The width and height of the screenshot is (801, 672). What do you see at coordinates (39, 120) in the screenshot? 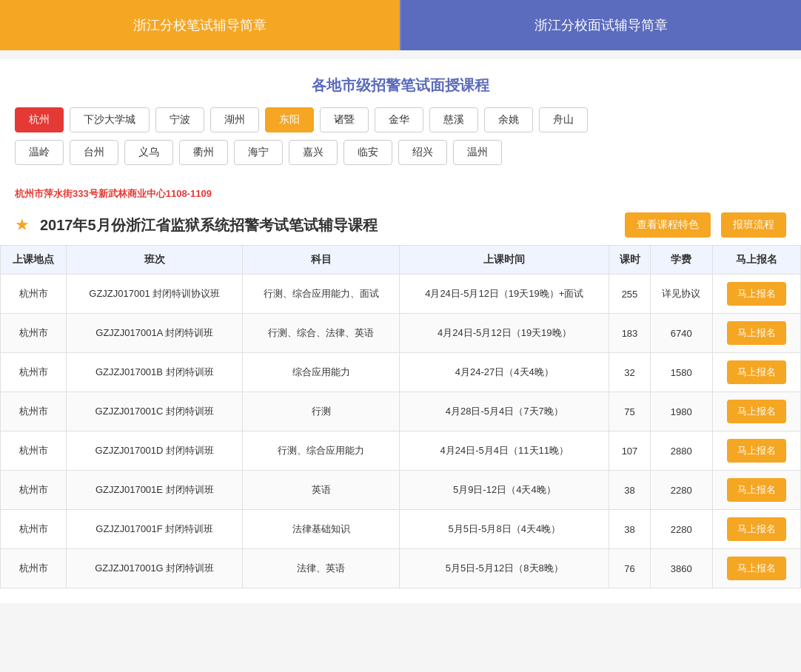
I see `city-btn-hangzhou: 杭州` at bounding box center [39, 120].